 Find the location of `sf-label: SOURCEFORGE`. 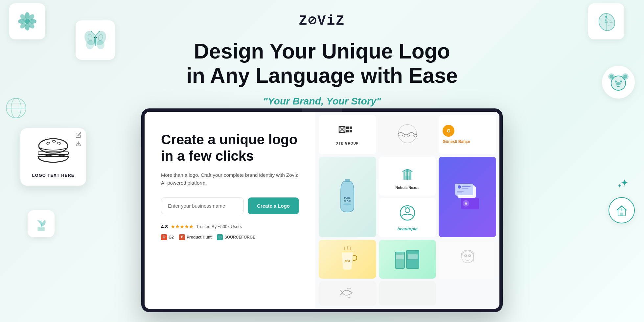

sf-label: SOURCEFORGE is located at coordinates (240, 237).